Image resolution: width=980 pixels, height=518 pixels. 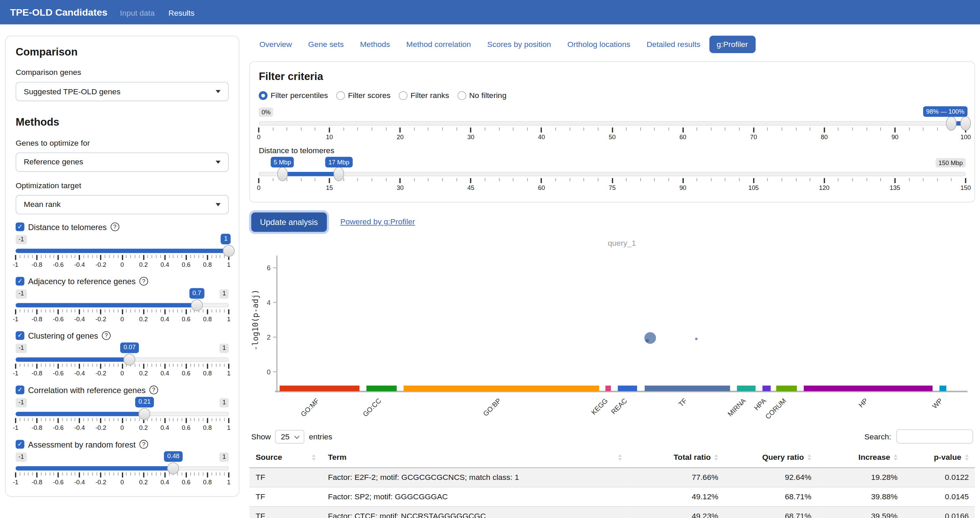 What do you see at coordinates (122, 390) in the screenshot?
I see `method-checkbox-row: ✓Correlation with reference genes?` at bounding box center [122, 390].